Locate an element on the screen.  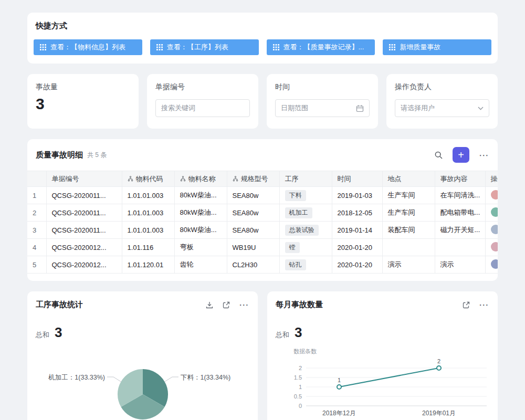
shortcut-button-3: 新增质量事故 is located at coordinates (437, 47).